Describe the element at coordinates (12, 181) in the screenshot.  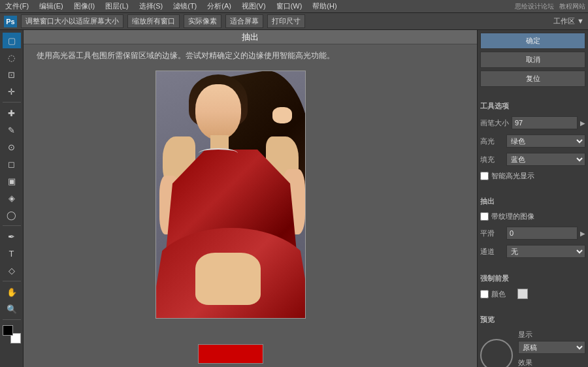
I see `gradient-tool-btn: ▣` at that location.